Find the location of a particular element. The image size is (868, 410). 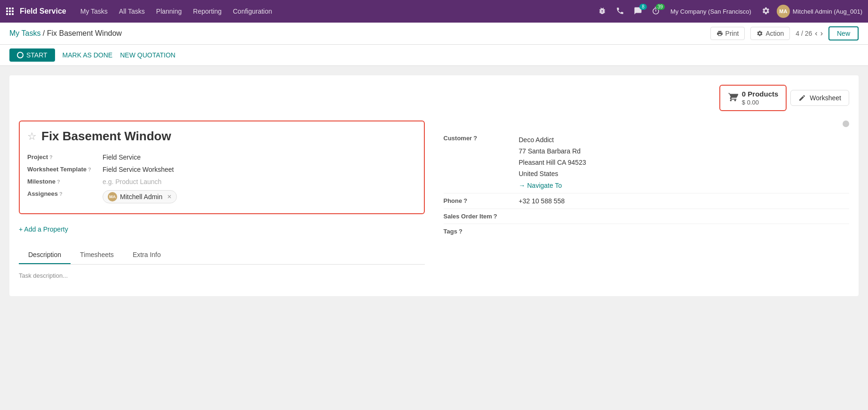

assignee-avatar: MA is located at coordinates (112, 197).